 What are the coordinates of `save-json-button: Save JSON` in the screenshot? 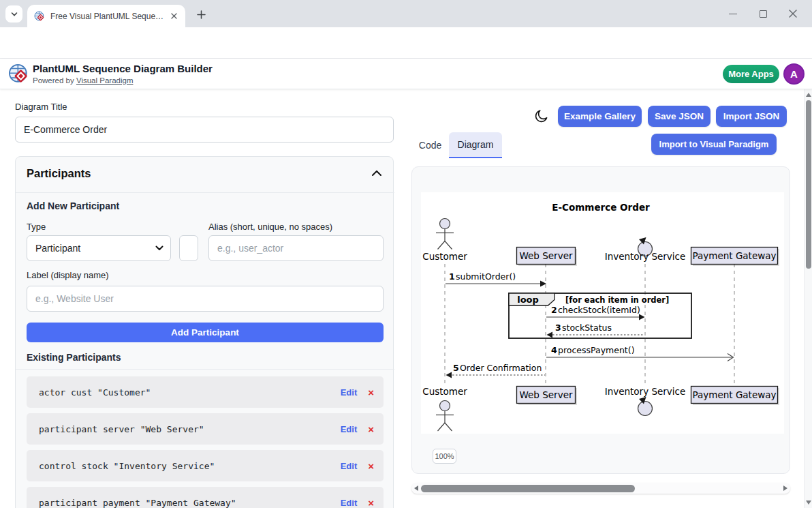 It's located at (679, 116).